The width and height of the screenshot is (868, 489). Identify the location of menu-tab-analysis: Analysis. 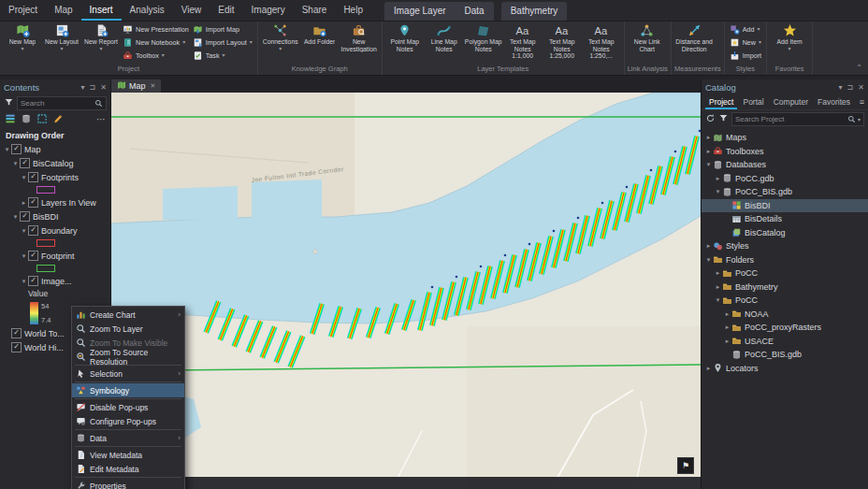
(148, 10).